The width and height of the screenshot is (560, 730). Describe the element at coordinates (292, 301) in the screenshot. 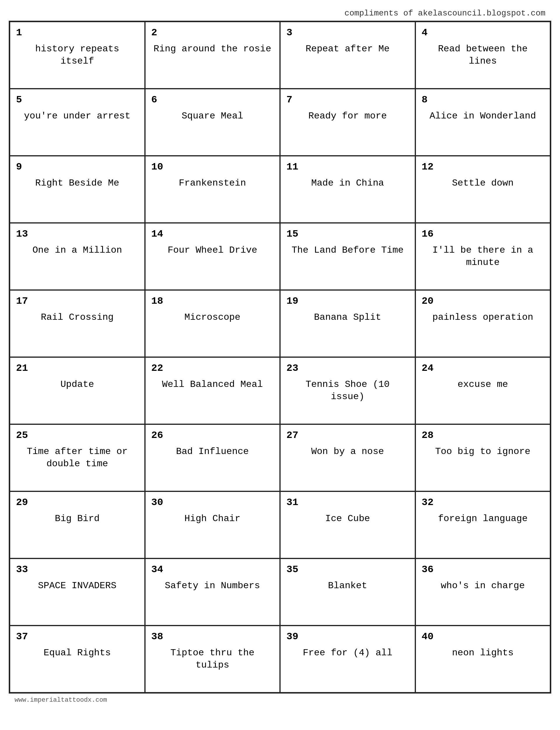

I see `cell-number: 19` at that location.